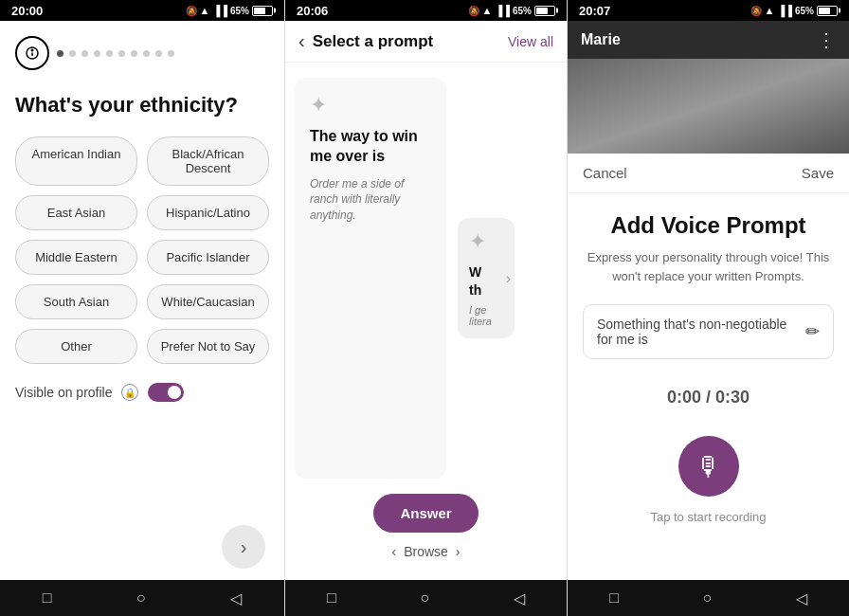 The height and width of the screenshot is (616, 849). Describe the element at coordinates (313, 11) in the screenshot. I see `time-2: 20:06` at that location.